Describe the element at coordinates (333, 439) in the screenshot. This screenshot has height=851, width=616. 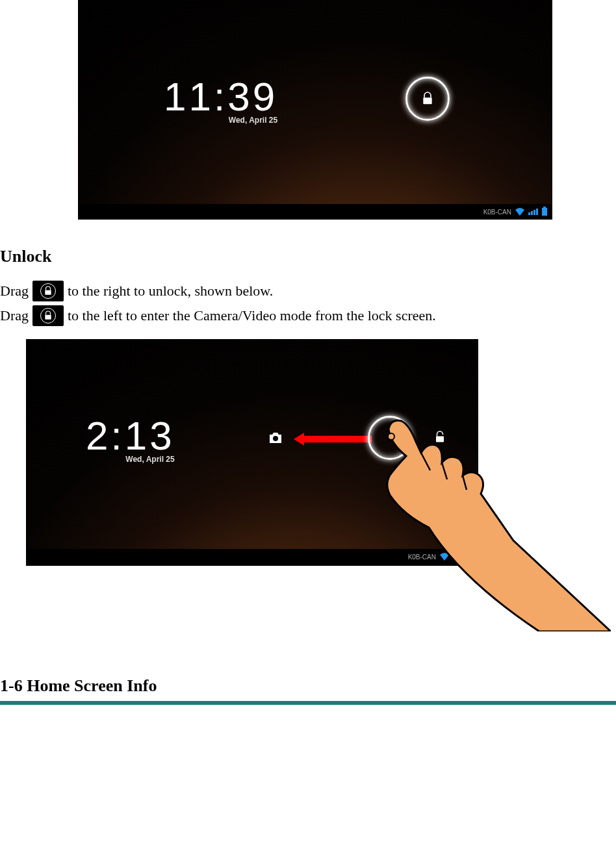
I see `swipe-left-arrow` at that location.